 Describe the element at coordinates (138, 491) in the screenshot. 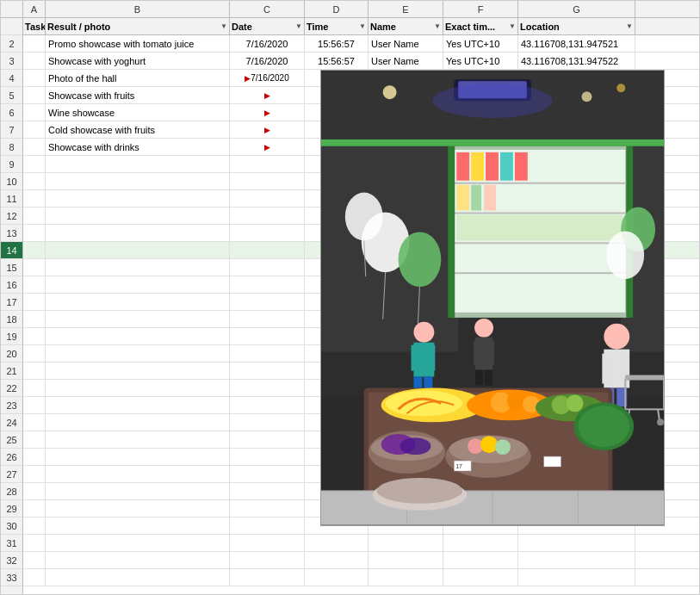

I see `cell-28-b` at that location.